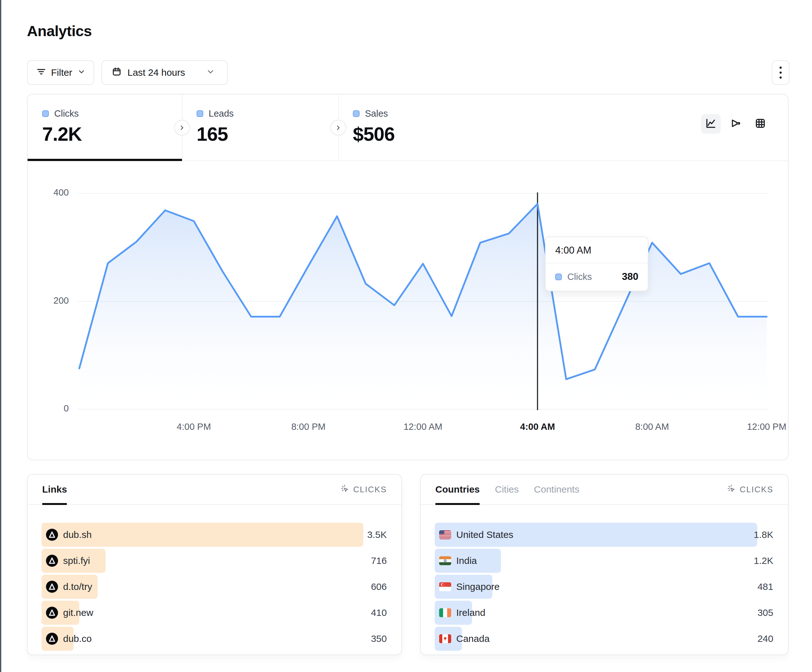 The height and width of the screenshot is (672, 812). I want to click on countries-panel: Countries Cities Continents CLICKS Unite…, so click(604, 565).